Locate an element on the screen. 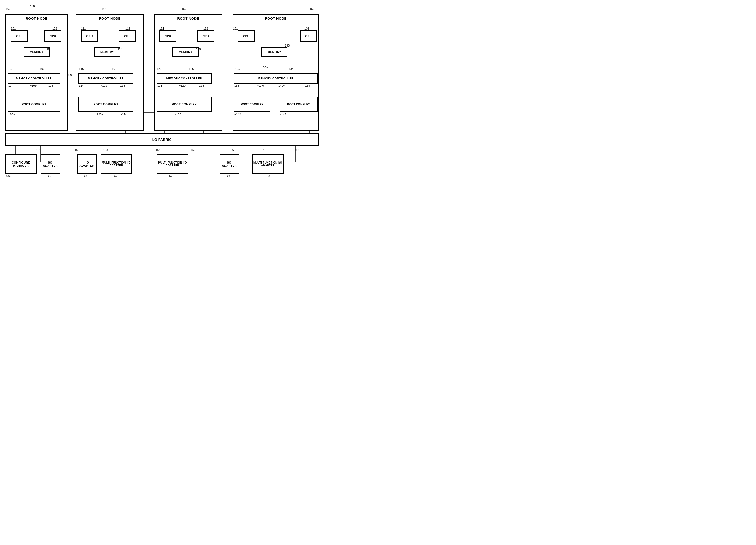  ref-147: 147 is located at coordinates (115, 176).